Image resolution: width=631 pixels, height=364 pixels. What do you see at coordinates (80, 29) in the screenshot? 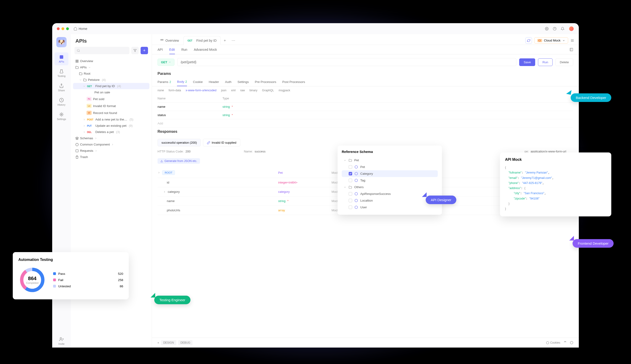
I see `home-link: Home` at bounding box center [80, 29].